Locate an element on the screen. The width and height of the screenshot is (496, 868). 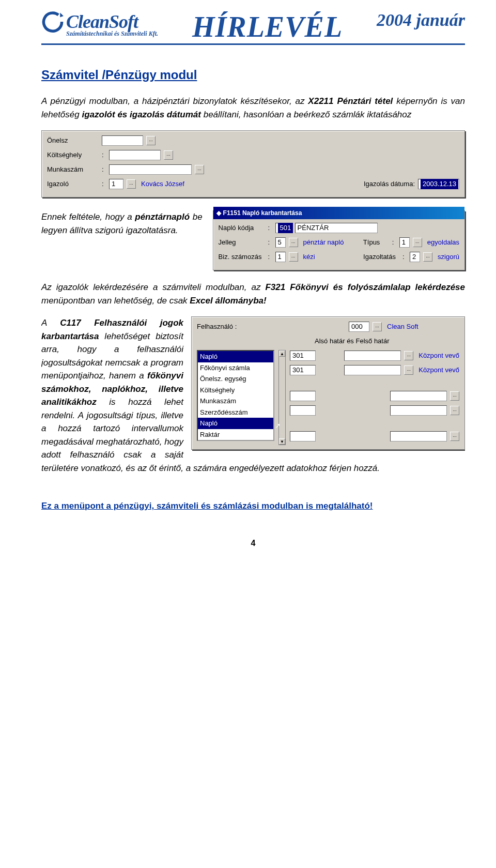
f3-upper1-name: Központ vevő is located at coordinates (439, 356).